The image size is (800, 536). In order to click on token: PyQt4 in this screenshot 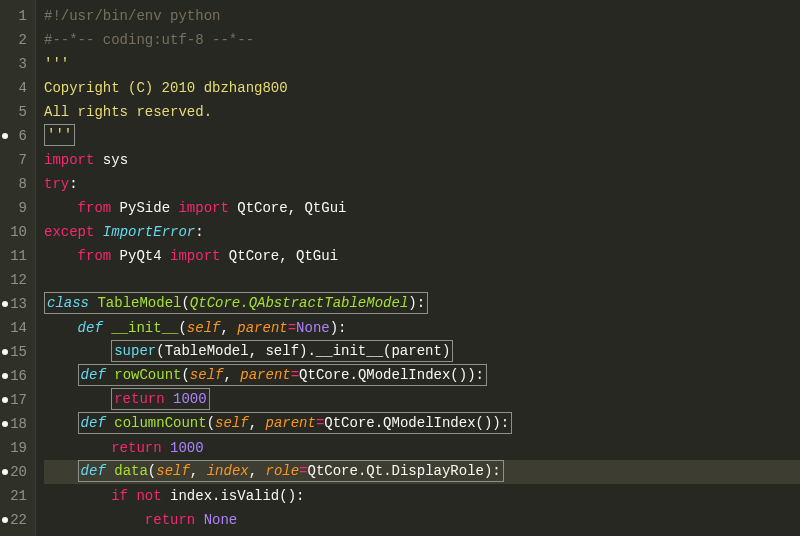, I will do `click(140, 256)`.